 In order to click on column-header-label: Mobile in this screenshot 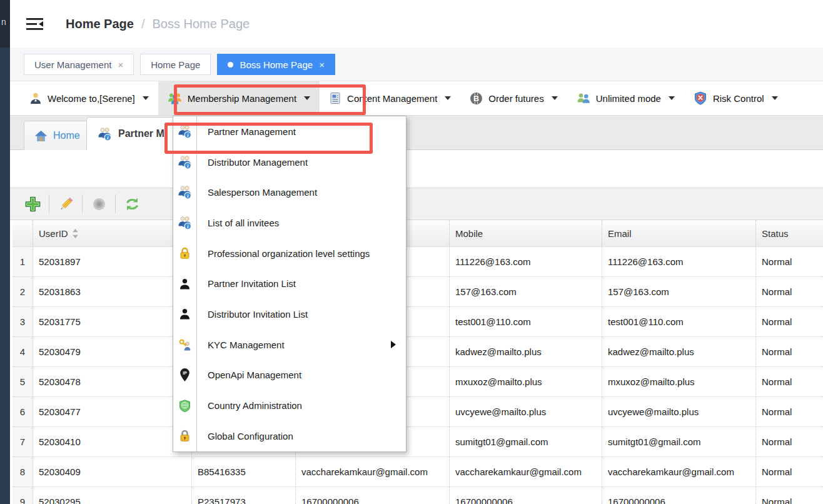, I will do `click(469, 234)`.